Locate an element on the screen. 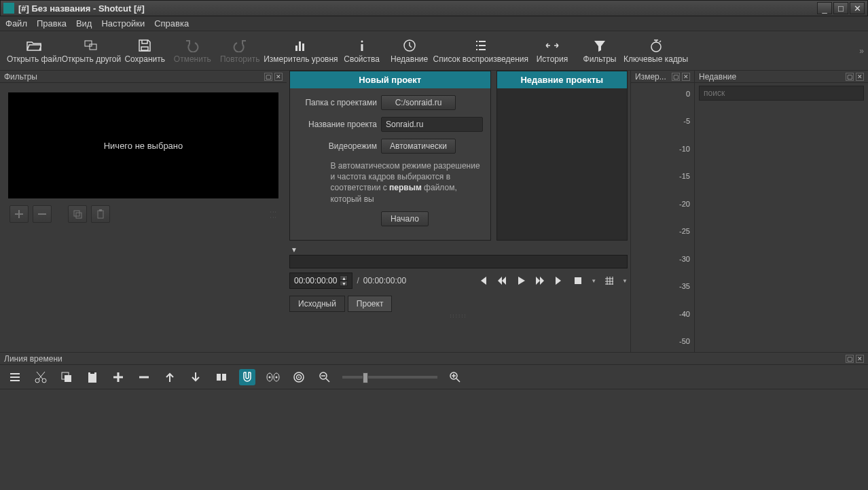  playlist-button: Список воспроизведения is located at coordinates (481, 51).